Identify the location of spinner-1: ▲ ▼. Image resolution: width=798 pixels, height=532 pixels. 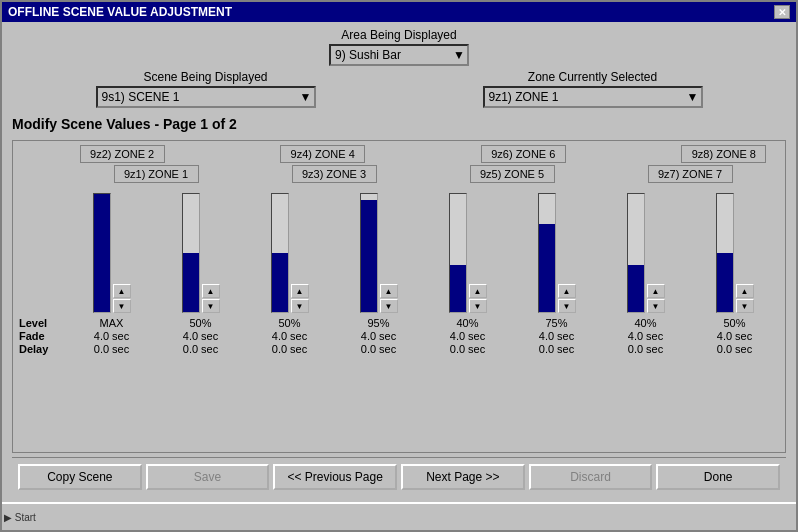
(122, 298).